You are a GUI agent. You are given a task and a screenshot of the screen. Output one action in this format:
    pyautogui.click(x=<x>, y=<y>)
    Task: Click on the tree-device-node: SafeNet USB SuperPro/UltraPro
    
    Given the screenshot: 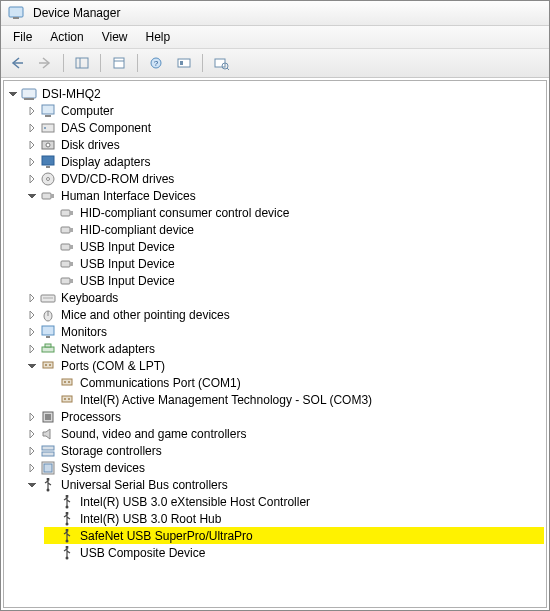 What is the action you would take?
    pyautogui.click(x=294, y=536)
    